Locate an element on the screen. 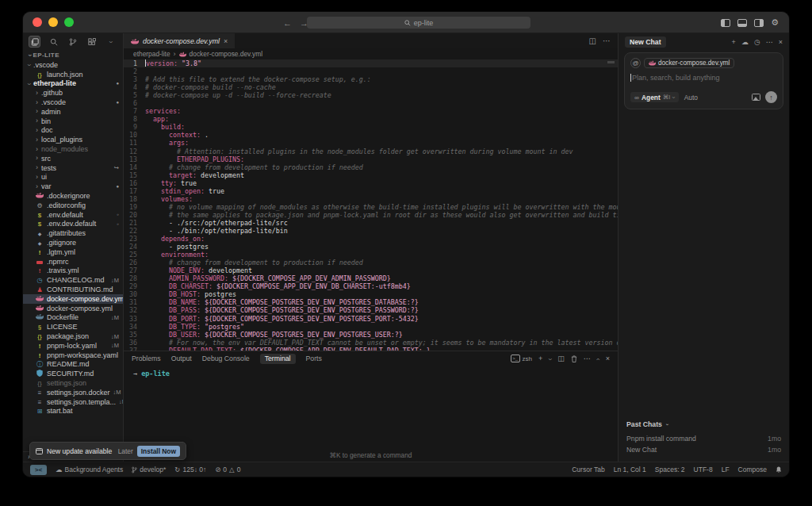 This screenshot has width=812, height=506. code-line-27: 27 NODE_ENV: development is located at coordinates (371, 270).